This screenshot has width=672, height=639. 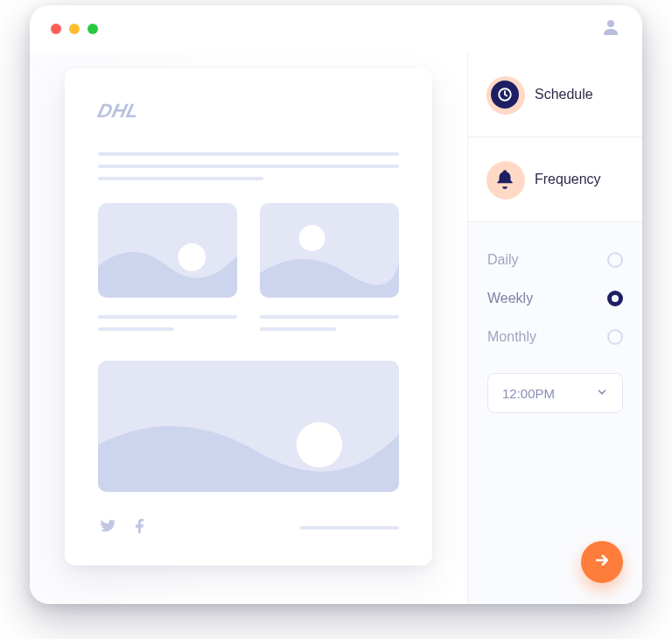 I want to click on schedule-option: Schedule, so click(x=555, y=95).